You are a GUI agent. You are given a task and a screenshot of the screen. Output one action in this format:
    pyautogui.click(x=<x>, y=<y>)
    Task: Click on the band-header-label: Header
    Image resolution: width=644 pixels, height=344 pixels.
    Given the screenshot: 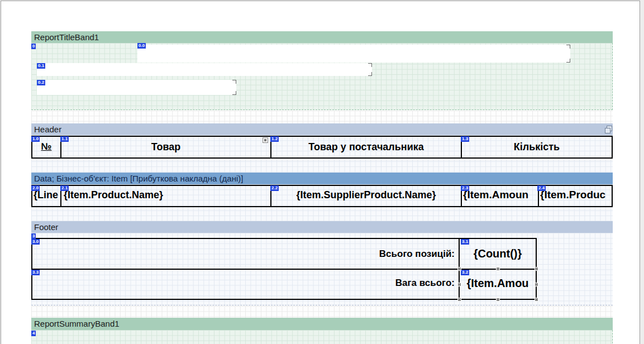 What is the action you would take?
    pyautogui.click(x=48, y=130)
    